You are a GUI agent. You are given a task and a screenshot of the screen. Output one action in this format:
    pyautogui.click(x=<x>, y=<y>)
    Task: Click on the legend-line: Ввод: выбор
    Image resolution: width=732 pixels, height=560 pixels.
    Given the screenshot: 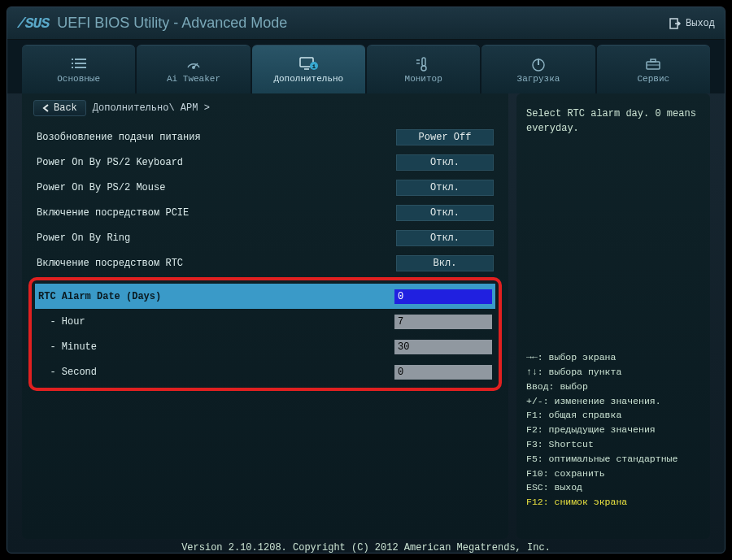 What is the action you would take?
    pyautogui.click(x=613, y=387)
    